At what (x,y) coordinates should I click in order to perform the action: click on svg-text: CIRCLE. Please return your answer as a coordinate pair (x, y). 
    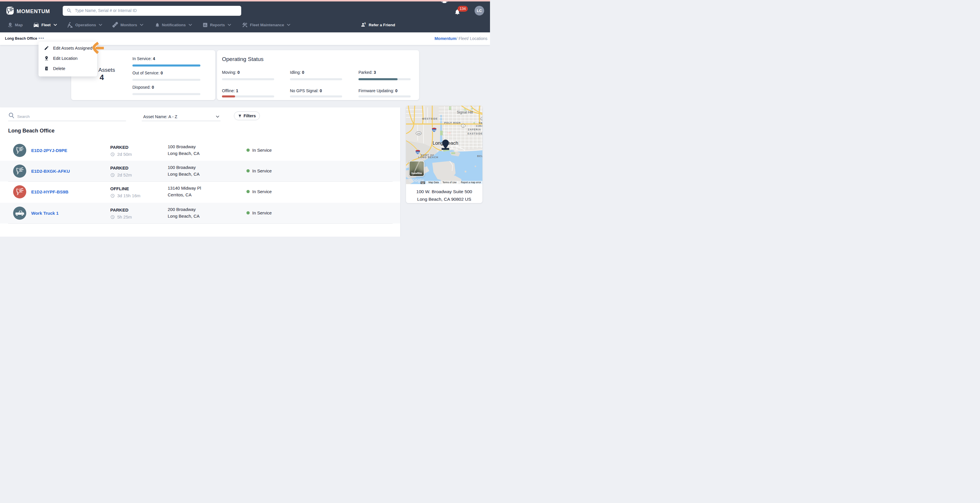
    Looking at the image, I should click on (479, 126).